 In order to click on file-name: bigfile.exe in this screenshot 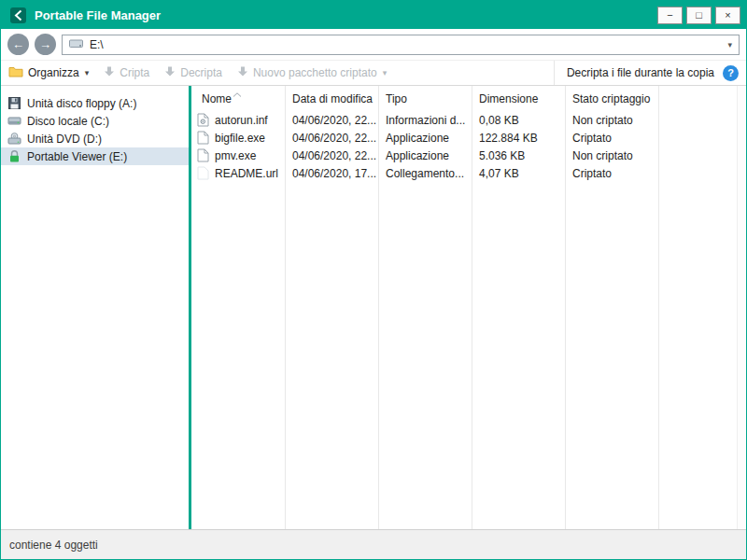, I will do `click(240, 138)`.